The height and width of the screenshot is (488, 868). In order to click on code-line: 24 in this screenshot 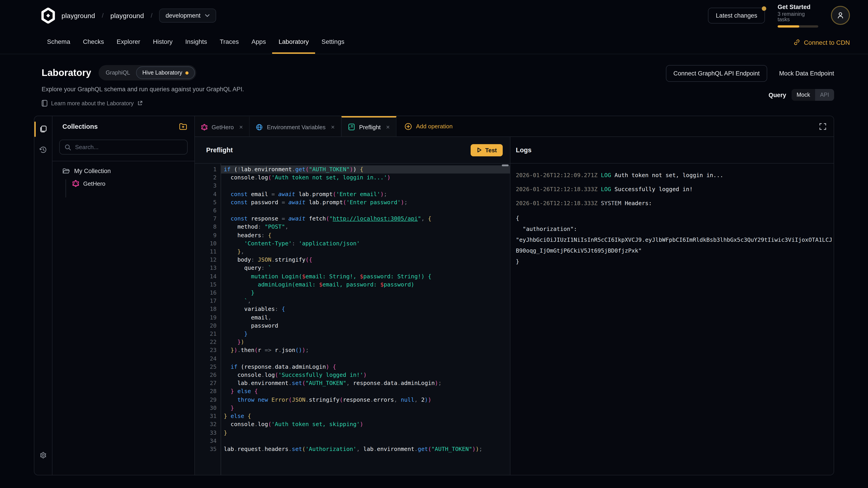, I will do `click(352, 359)`.